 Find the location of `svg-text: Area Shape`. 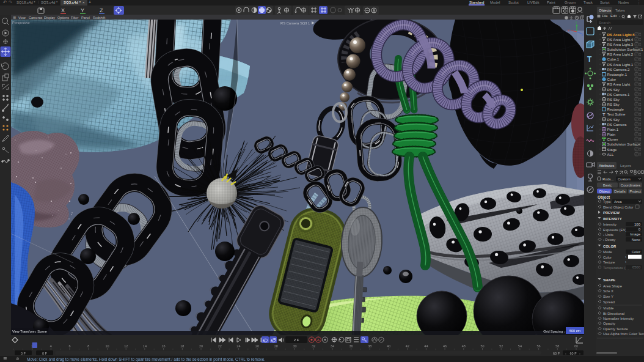

svg-text: Area Shape is located at coordinates (613, 286).